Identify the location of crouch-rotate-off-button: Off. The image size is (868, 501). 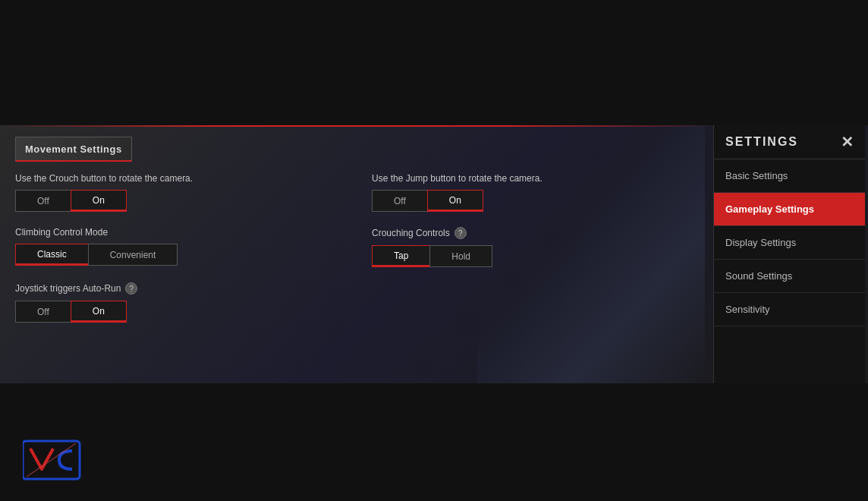
(42, 200).